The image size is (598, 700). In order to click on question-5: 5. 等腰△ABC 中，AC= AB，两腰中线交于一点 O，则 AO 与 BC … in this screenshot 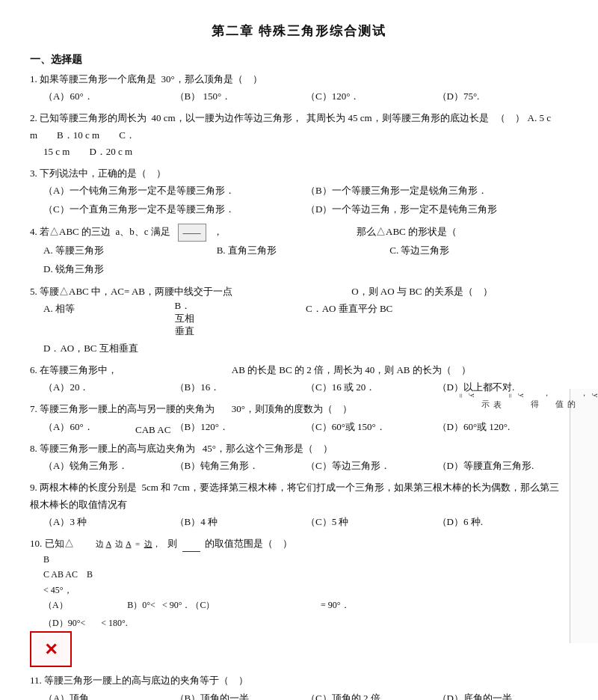, I will do `click(299, 320)`.